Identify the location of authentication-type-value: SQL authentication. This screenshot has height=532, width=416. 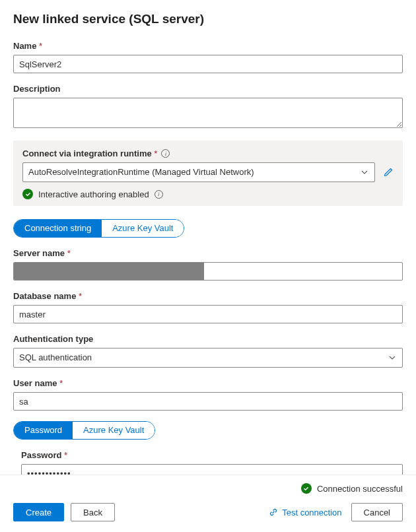
(55, 358).